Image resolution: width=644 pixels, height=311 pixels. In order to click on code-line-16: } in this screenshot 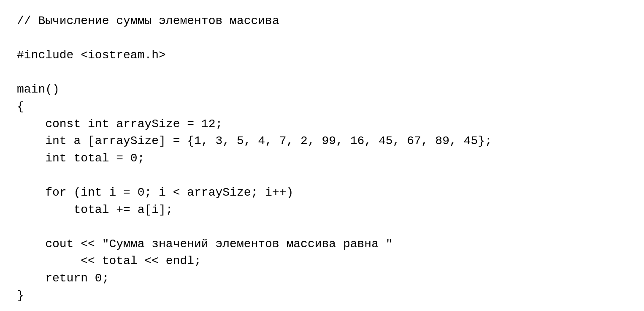, I will do `click(322, 296)`.